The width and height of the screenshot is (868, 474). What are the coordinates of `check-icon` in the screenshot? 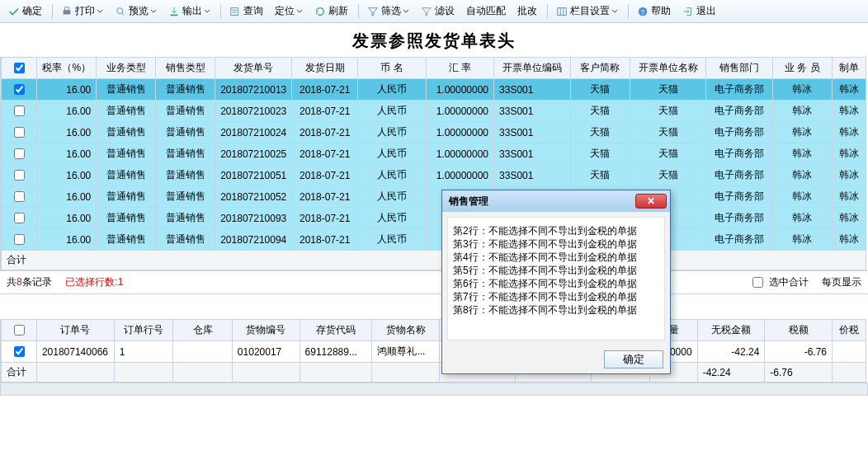 It's located at (14, 12).